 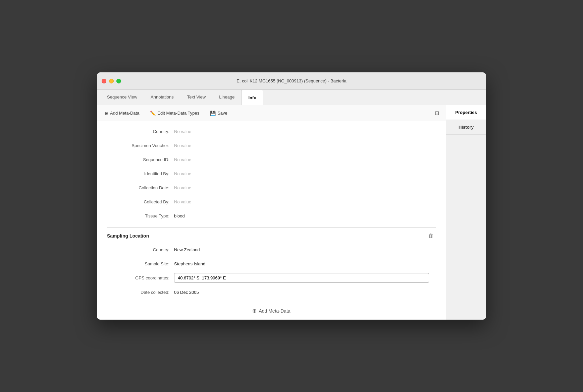 I want to click on plus-circle-bottom-icon: ⊕, so click(x=254, y=311).